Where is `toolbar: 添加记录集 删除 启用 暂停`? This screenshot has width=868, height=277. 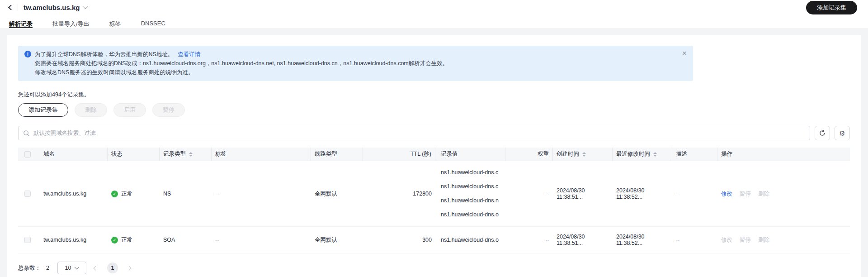
toolbar: 添加记录集 删除 启用 暂停 is located at coordinates (434, 110).